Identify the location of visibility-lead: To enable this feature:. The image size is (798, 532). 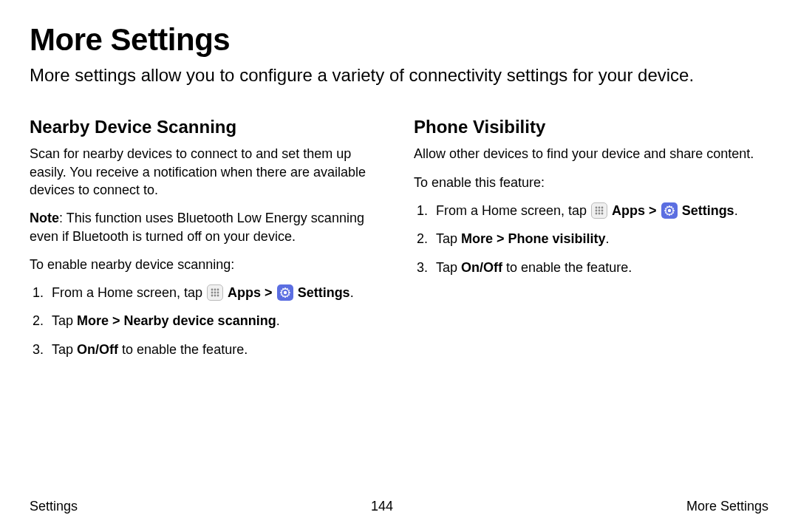
(591, 183).